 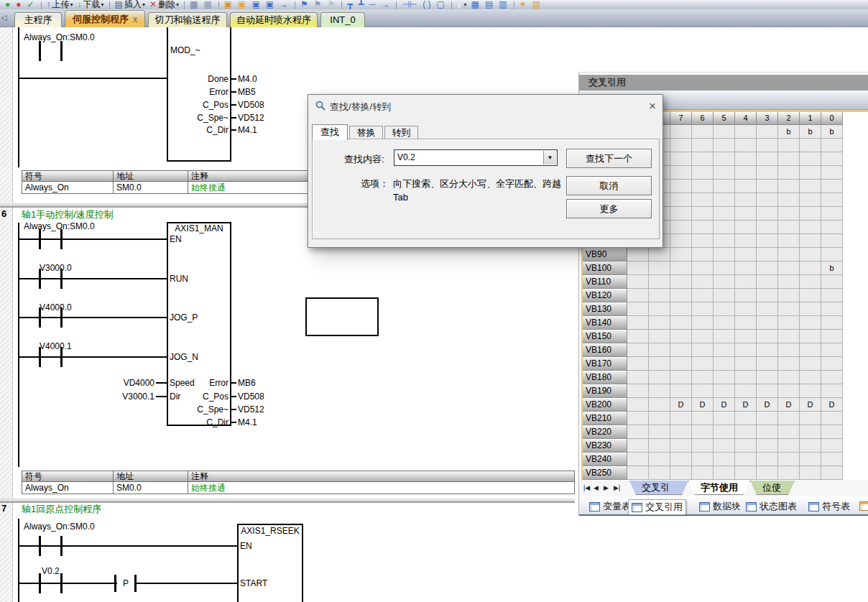 What do you see at coordinates (703, 119) in the screenshot?
I see `grid-col-header: 6` at bounding box center [703, 119].